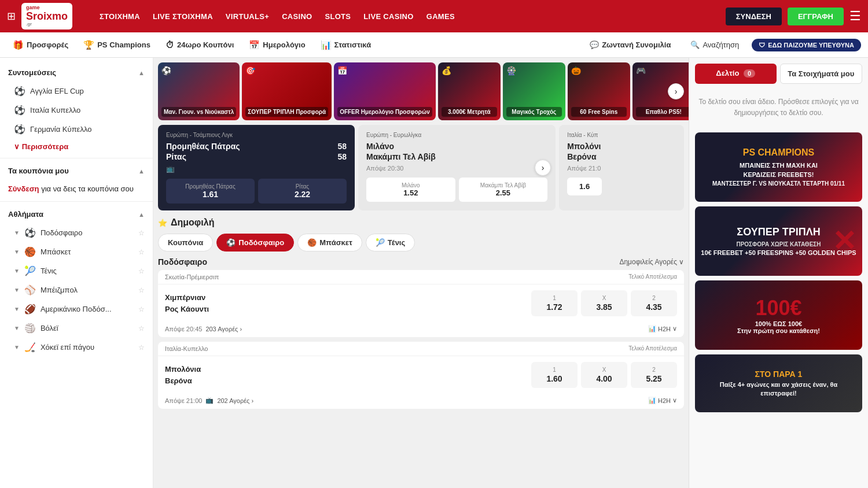  I want to click on chevron-down-icon-volleyball: ▼, so click(17, 328).